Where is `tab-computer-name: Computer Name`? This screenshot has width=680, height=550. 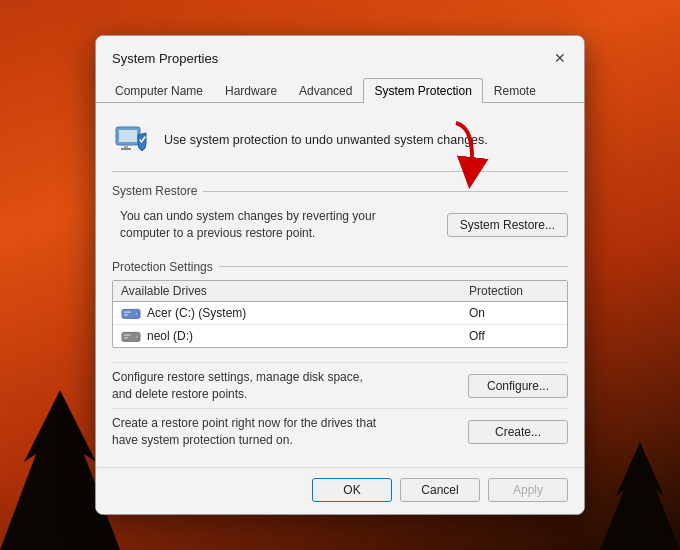
tab-computer-name: Computer Name is located at coordinates (159, 90).